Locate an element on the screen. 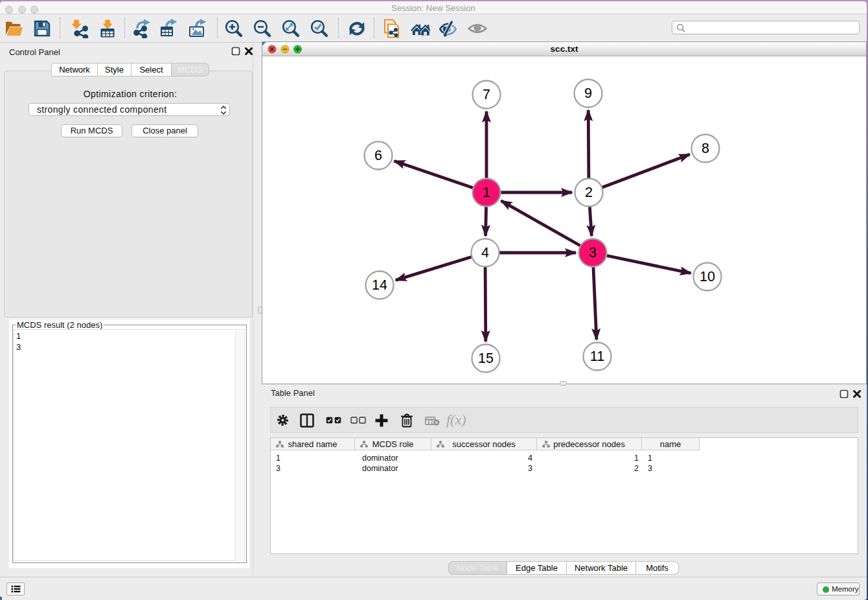  svg-text: 15 is located at coordinates (486, 358).